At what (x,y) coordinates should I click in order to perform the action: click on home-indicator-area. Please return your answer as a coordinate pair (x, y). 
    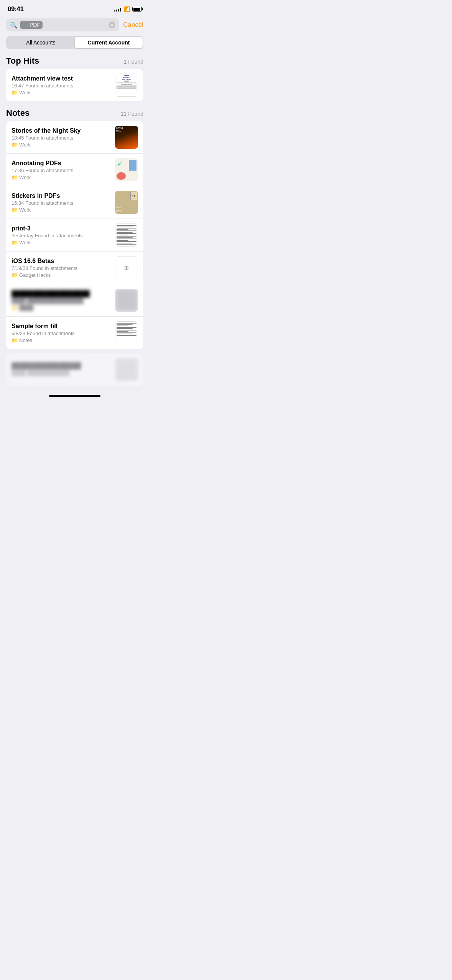
    Looking at the image, I should click on (75, 394).